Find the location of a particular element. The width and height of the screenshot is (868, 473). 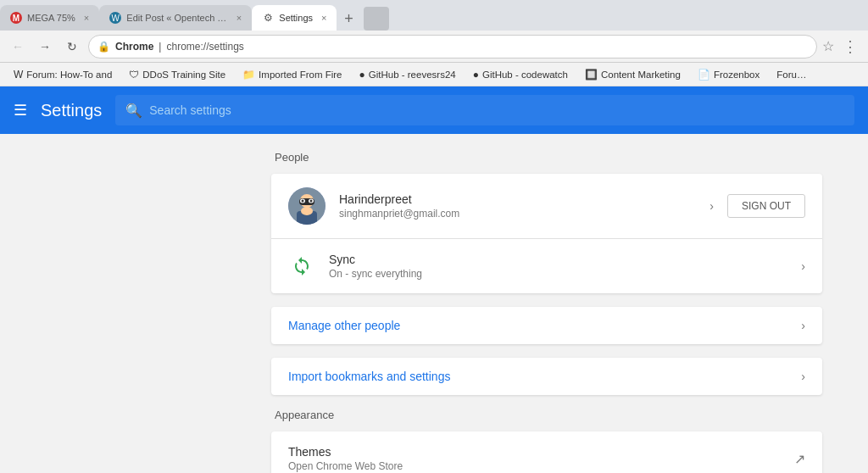

tab-favicon-opentech: W is located at coordinates (115, 18).